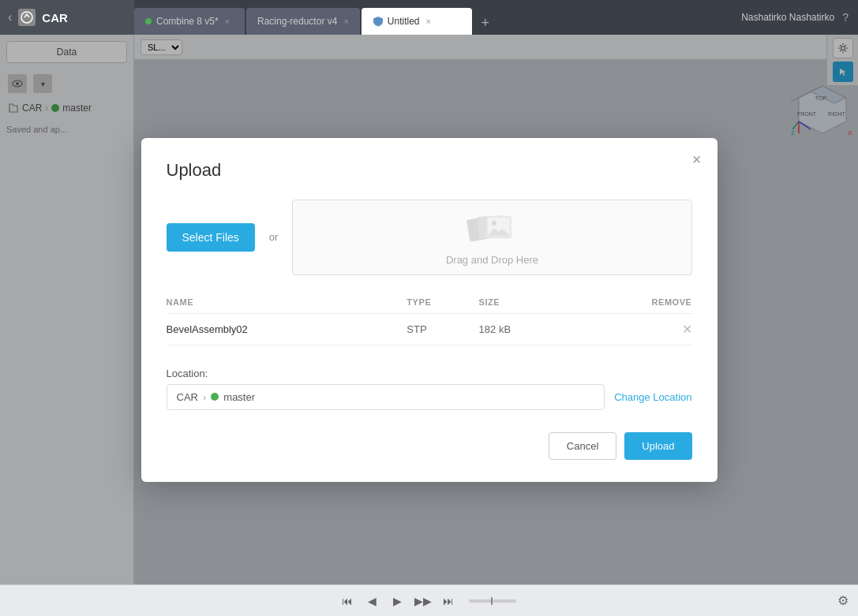 This screenshot has height=616, width=858. What do you see at coordinates (442, 306) in the screenshot?
I see `col-type: TYPE` at bounding box center [442, 306].